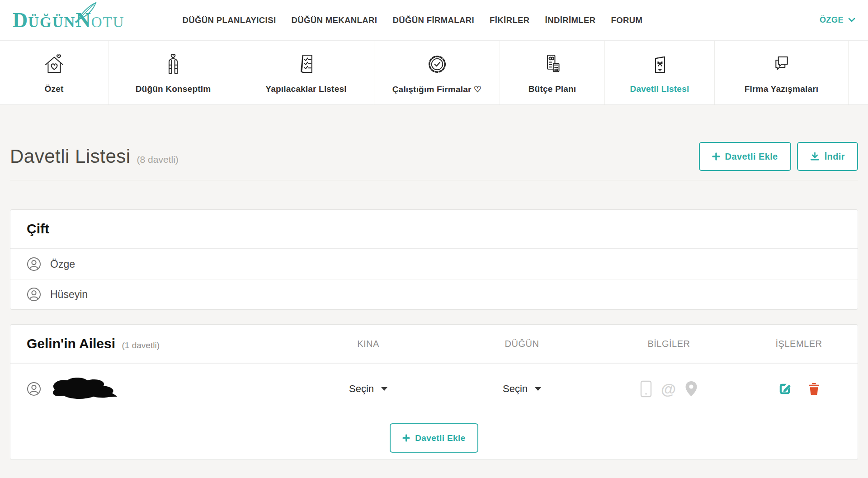 Image resolution: width=868 pixels, height=478 pixels. I want to click on family-card-header: Gelin'in Ailesi (1 davetli) KINA DÜĞÜN B…, so click(434, 344).